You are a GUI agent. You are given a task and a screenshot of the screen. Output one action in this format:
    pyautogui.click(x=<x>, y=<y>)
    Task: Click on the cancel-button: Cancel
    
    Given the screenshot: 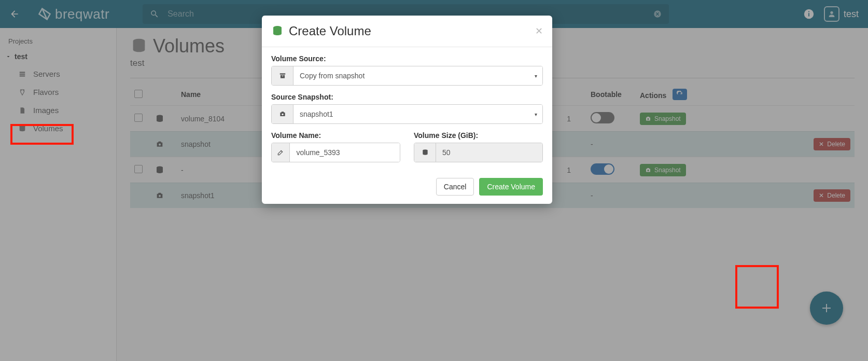 What is the action you would take?
    pyautogui.click(x=455, y=187)
    